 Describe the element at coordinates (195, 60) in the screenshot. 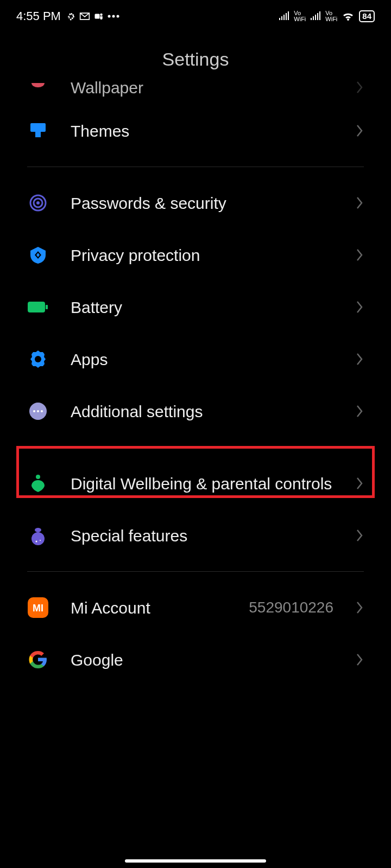

I see `page-title: Settings` at that location.